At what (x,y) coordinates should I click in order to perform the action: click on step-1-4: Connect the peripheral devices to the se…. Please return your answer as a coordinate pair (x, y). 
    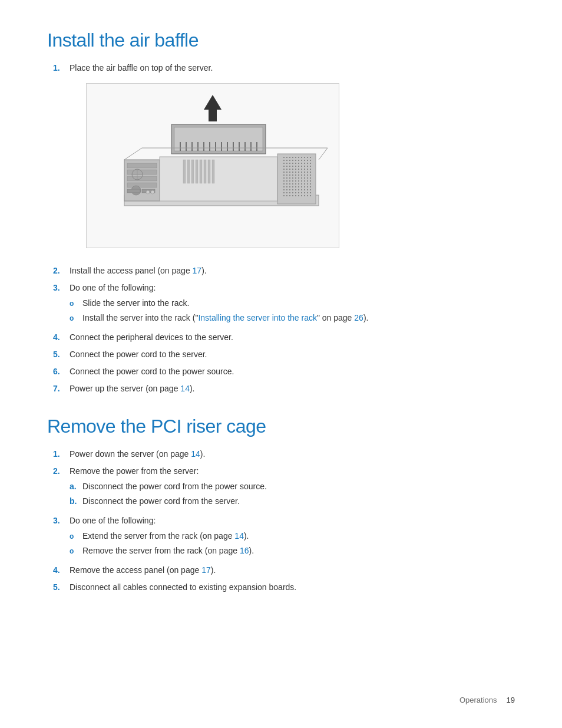
    Looking at the image, I should click on (284, 337).